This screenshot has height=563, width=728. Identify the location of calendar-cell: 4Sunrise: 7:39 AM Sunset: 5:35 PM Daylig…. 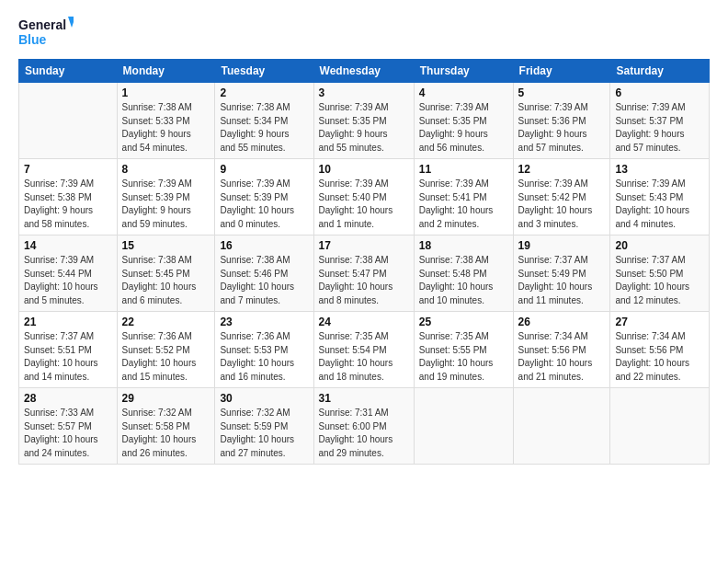
(463, 121).